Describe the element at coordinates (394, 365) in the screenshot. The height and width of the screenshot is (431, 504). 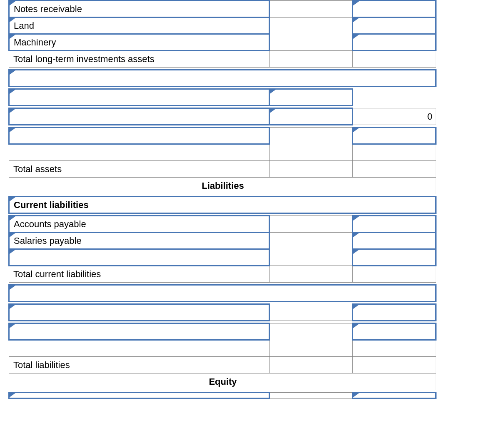
I see `val-total-liabilities` at that location.